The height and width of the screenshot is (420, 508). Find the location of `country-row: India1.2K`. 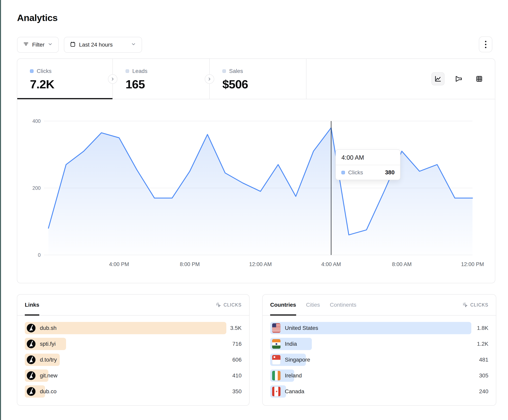

country-row: India1.2K is located at coordinates (379, 344).